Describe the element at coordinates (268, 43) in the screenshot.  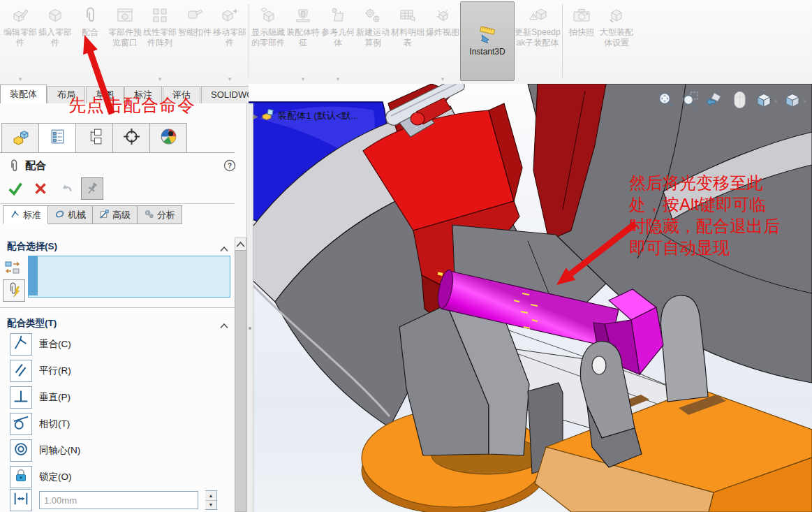
I see `toolbar-item-show-hidden-components: 显示隐藏的零部件` at that location.